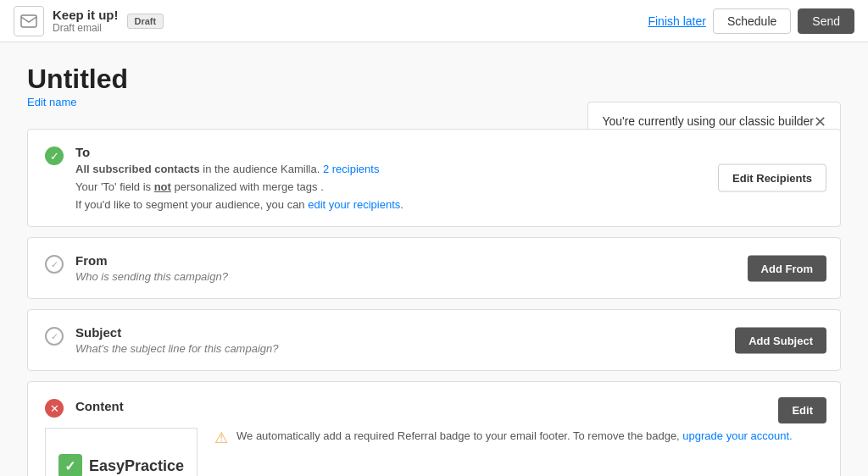 The height and width of the screenshot is (476, 868). Describe the element at coordinates (434, 21) in the screenshot. I see `topbar: Keep it up! Draft email Draft Finish lat…` at that location.